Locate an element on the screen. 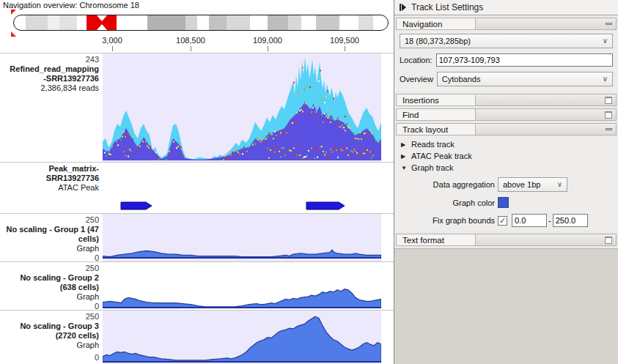  ruler-tick-label: 109,000 is located at coordinates (268, 40).